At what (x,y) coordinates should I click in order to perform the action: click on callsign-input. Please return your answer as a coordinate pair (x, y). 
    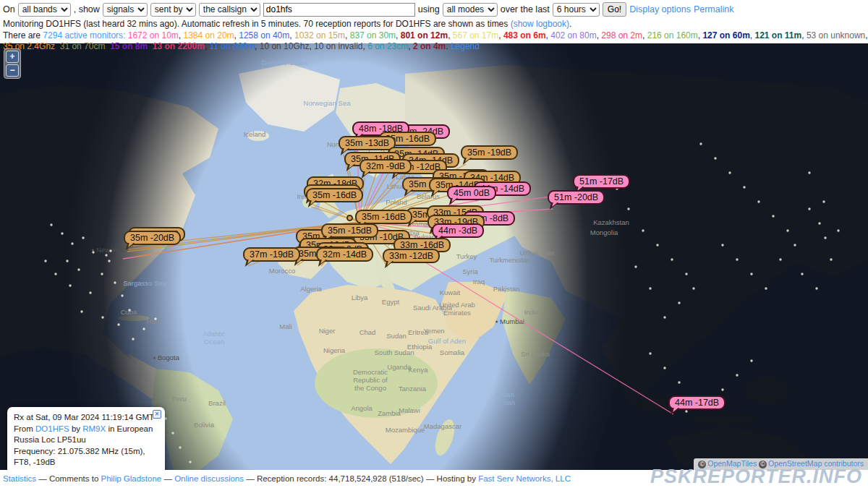
    Looking at the image, I should click on (339, 10).